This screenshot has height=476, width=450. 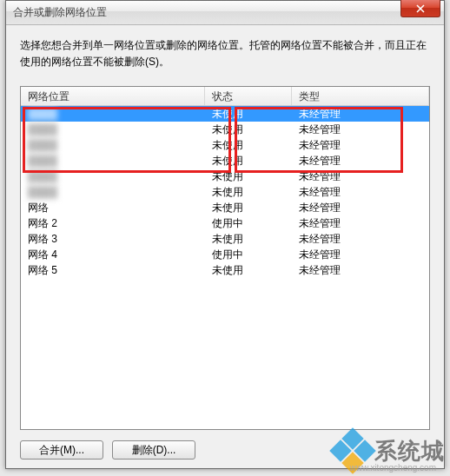 I want to click on column-header-name: 网络位置, so click(x=113, y=96).